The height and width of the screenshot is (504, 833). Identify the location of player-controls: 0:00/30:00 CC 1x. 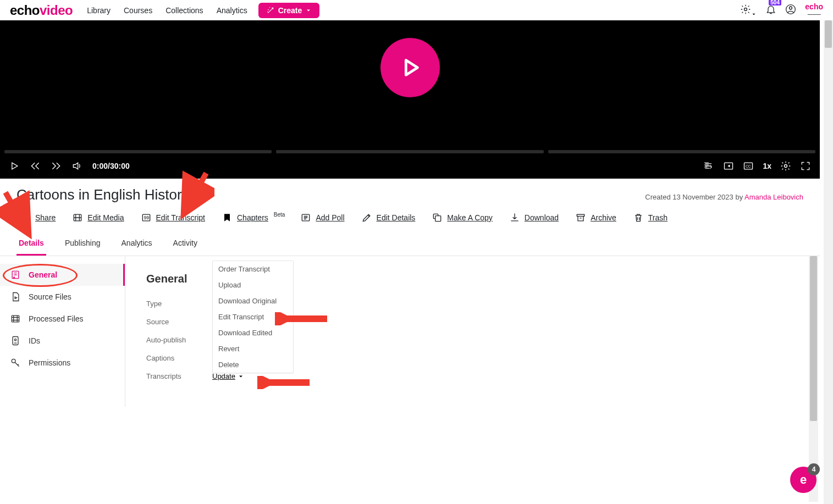
(410, 166).